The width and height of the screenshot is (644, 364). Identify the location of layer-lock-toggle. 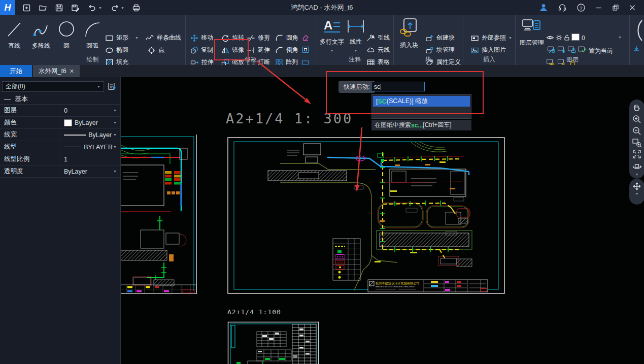
(571, 50).